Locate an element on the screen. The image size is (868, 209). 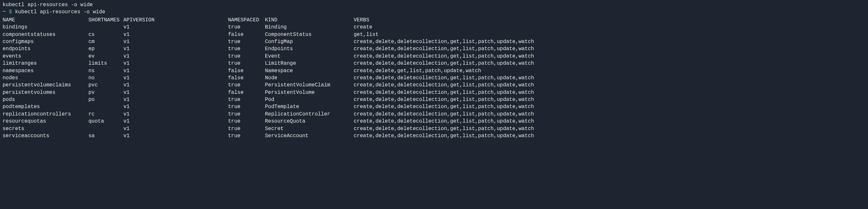
cell-kind: ResourceQuota is located at coordinates (309, 121).